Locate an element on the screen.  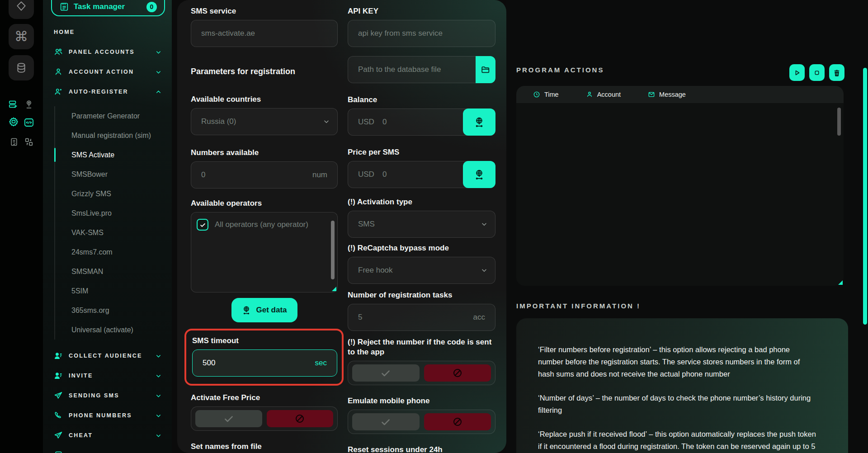
available-operators-list: All operators (any operator) is located at coordinates (264, 252).